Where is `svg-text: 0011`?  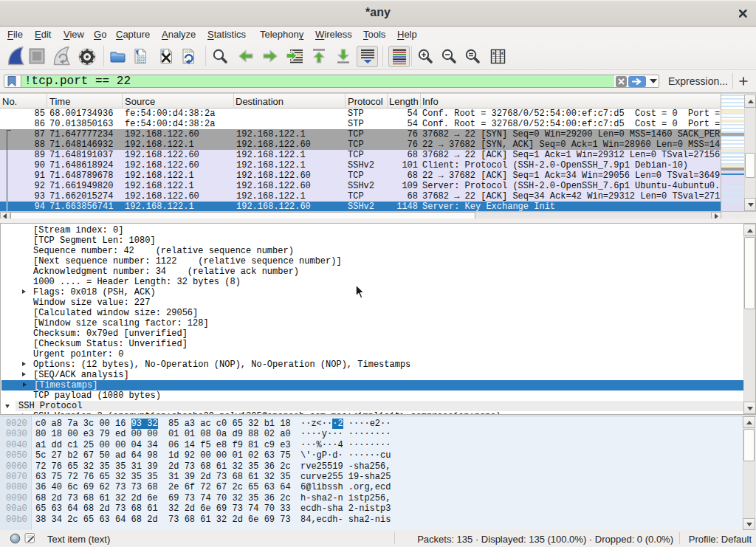
svg-text: 0011 is located at coordinates (140, 62).